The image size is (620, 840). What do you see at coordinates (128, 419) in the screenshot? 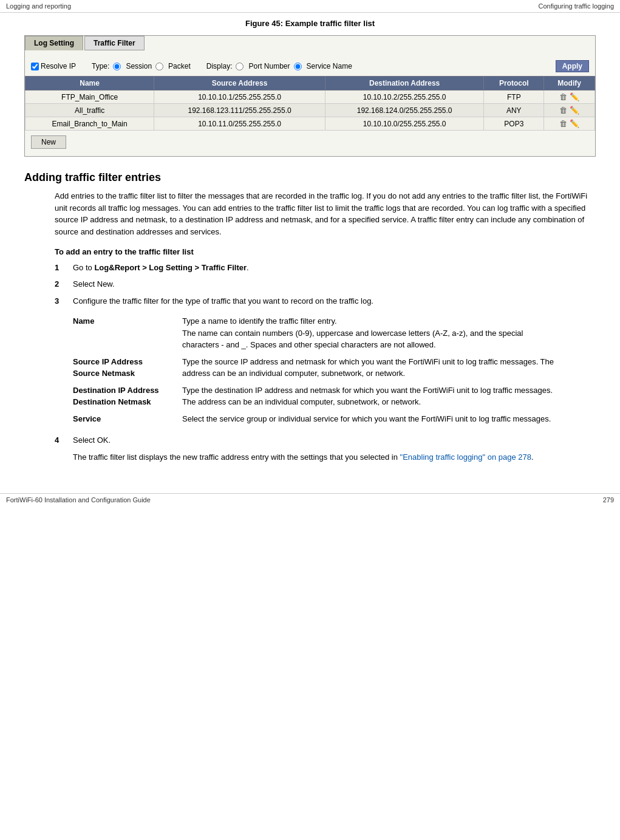
I see `param-key: Service` at bounding box center [128, 419].